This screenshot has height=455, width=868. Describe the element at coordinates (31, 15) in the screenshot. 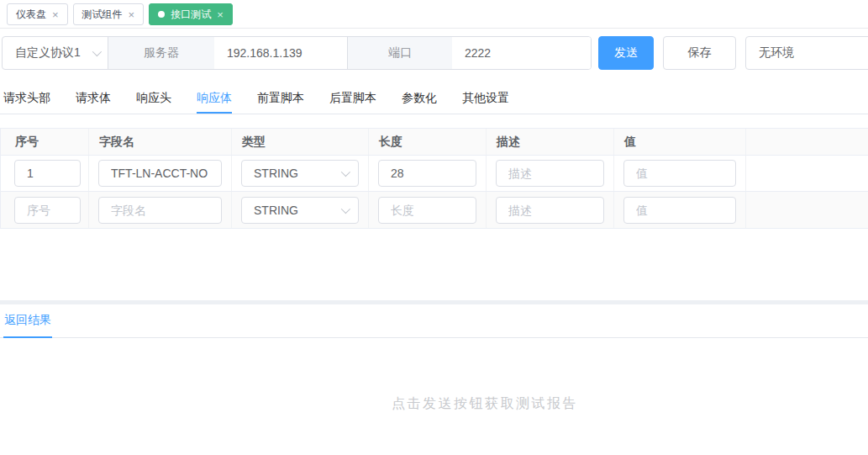

I see `window-tab-label: 仪表盘` at that location.